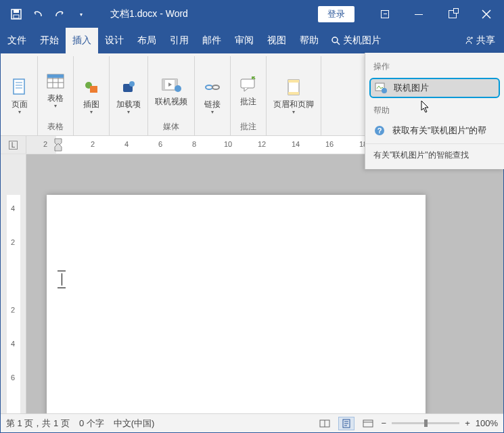 This screenshot has width=504, height=433. Describe the element at coordinates (356, 41) in the screenshot. I see `tell-me-search: 关机图片` at that location.